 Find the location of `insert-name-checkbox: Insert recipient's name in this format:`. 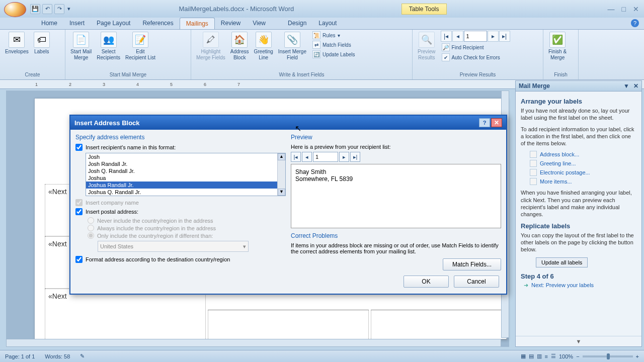

insert-name-checkbox: Insert recipient's name in this format: is located at coordinates (181, 147).